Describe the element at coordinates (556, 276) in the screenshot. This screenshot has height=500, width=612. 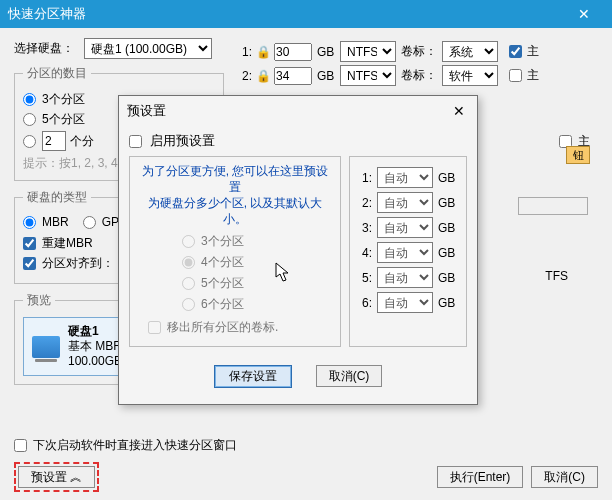
I see `stray-ntfs-label: TFS` at that location.